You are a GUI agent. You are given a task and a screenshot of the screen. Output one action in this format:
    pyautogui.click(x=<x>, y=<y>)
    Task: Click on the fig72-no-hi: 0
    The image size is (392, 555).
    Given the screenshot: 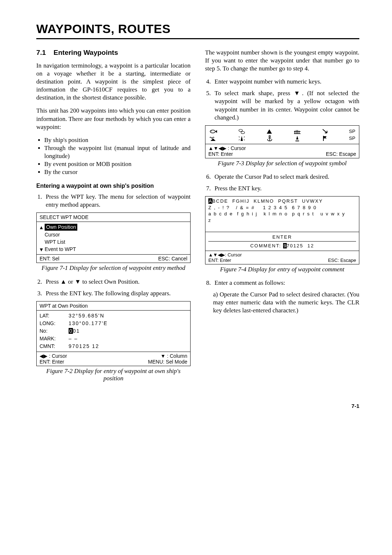 What is the action you would take?
    pyautogui.click(x=71, y=331)
    